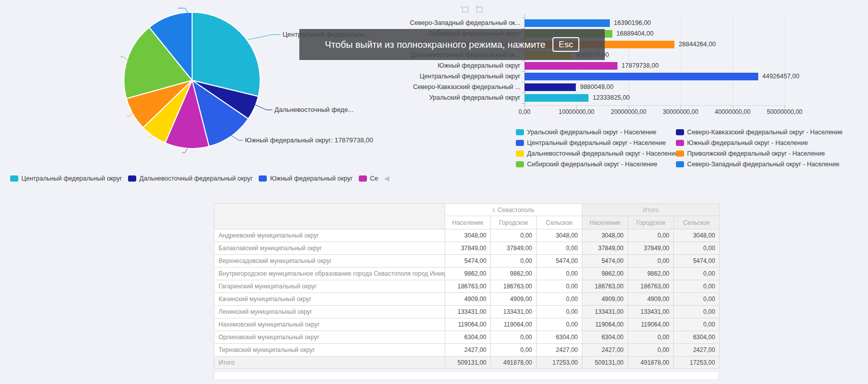 The width and height of the screenshot is (868, 384). What do you see at coordinates (196, 179) in the screenshot?
I see `legend-label: Дальневосточный федеральный округ` at bounding box center [196, 179].